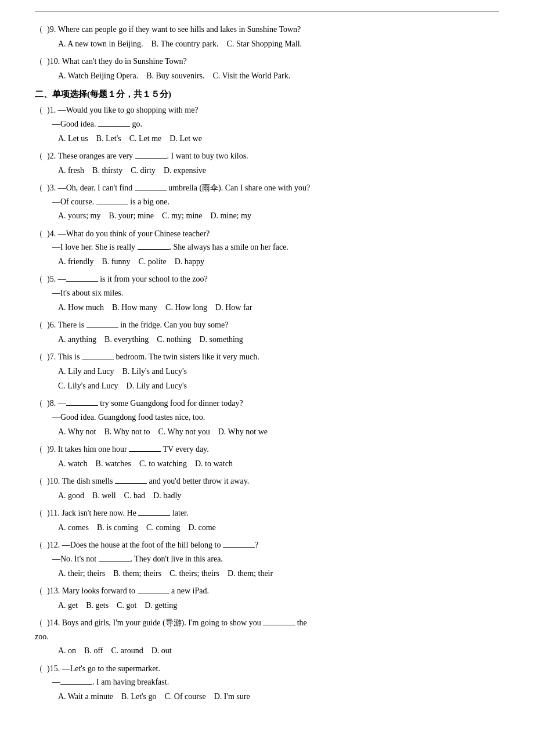 This screenshot has height=756, width=534. I want to click on q2-1-block: （ )1. —Would you like to go shopping wit…, so click(267, 124).